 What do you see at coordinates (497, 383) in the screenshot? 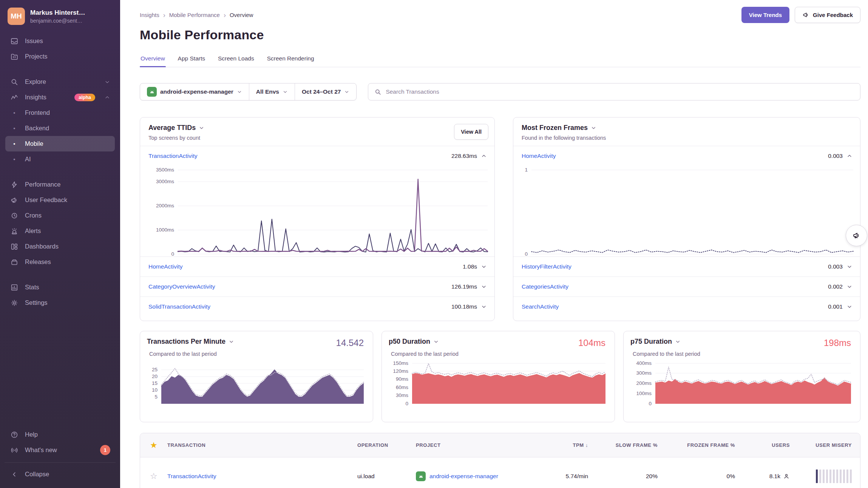
I see `p50-chart: 150ms120ms90ms60ms30ms0` at bounding box center [497, 383].